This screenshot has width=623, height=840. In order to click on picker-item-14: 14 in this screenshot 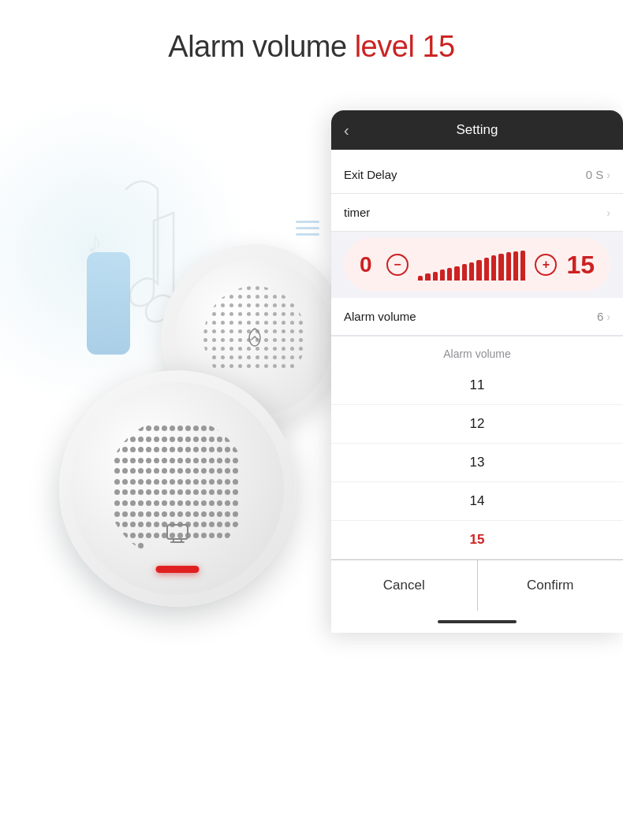, I will do `click(477, 501)`.